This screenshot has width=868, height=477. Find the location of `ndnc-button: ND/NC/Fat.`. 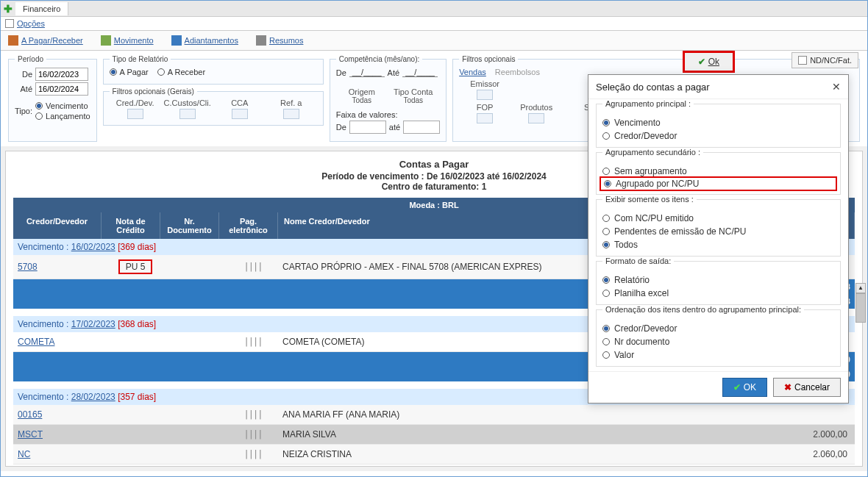

ndnc-button: ND/NC/Fat. is located at coordinates (825, 60).